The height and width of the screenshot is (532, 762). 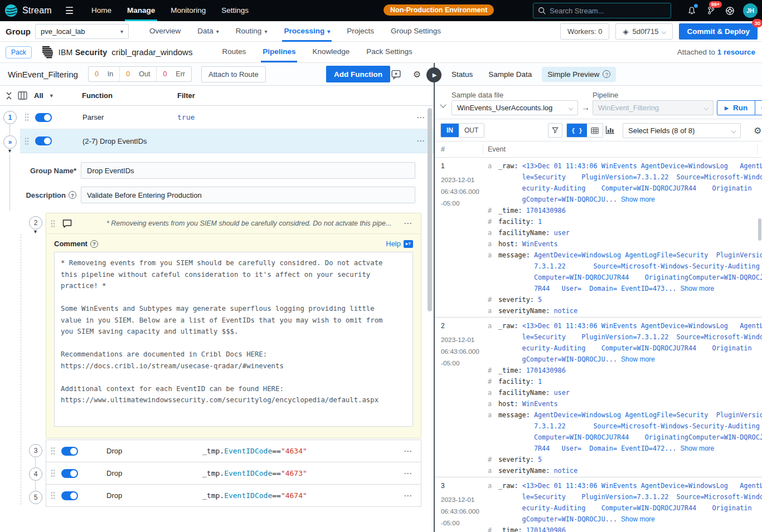 What do you see at coordinates (248, 195) in the screenshot?
I see `description-field` at bounding box center [248, 195].